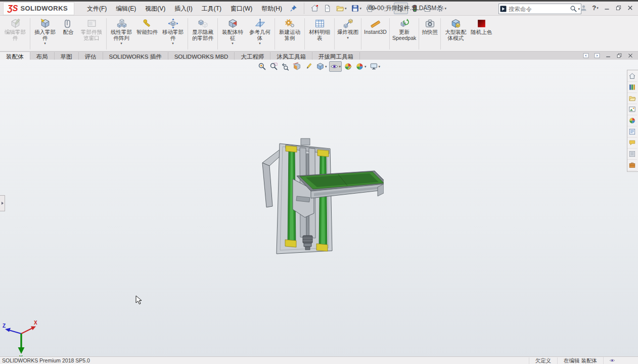 The width and height of the screenshot is (638, 364). Describe the element at coordinates (203, 34) in the screenshot. I see `show-hidden-components-button: 显示隐藏的零部件` at that location.